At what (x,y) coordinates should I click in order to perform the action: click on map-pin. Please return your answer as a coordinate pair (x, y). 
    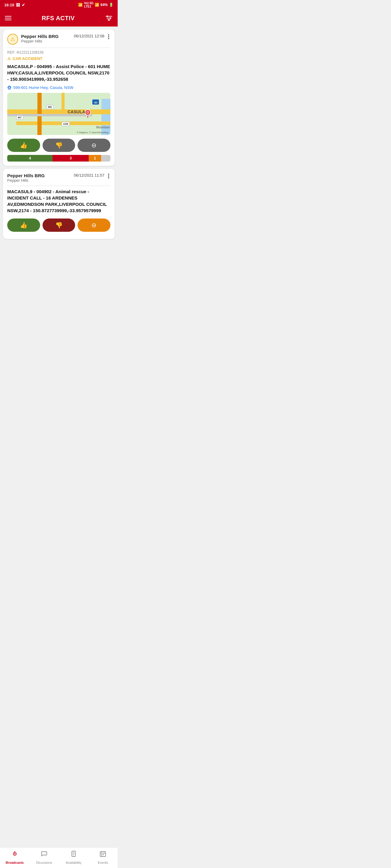
    Looking at the image, I should click on (88, 114).